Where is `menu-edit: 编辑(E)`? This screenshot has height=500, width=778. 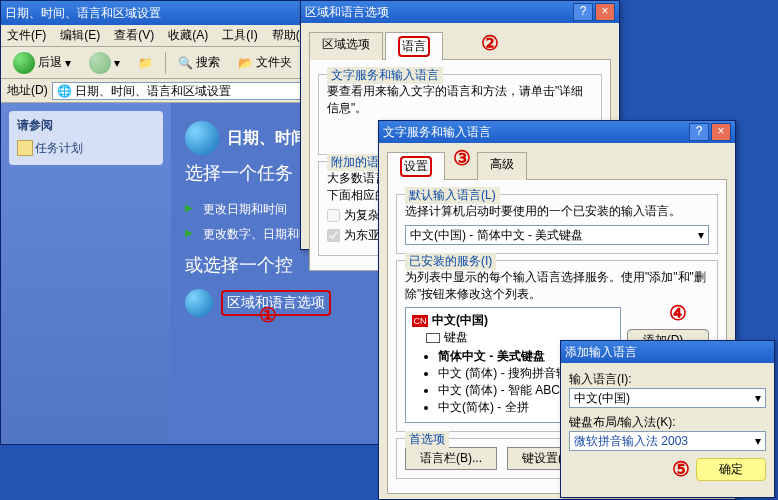 menu-edit: 编辑(E) is located at coordinates (80, 36).